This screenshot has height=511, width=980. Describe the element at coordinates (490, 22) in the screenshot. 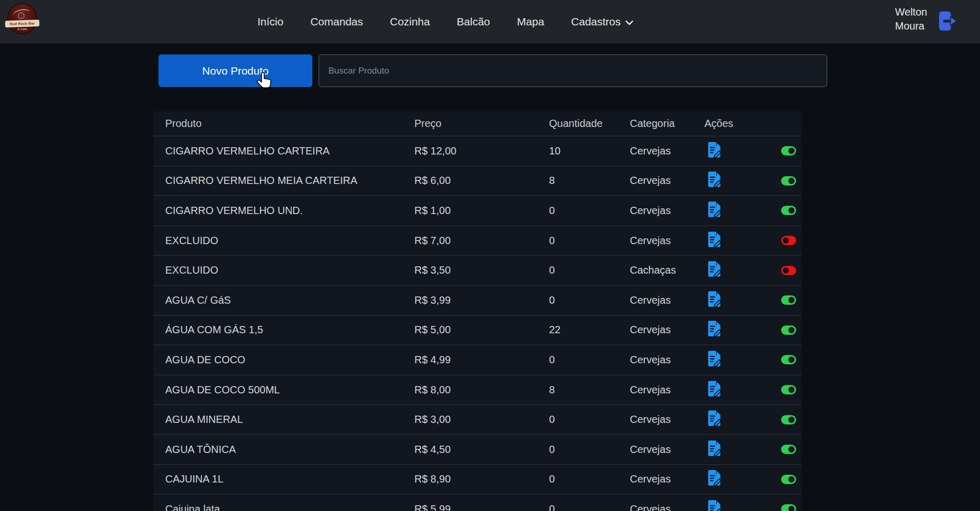

I see `top-navbar: Red Rock Bar & Café Início Comandas Cozi…` at that location.